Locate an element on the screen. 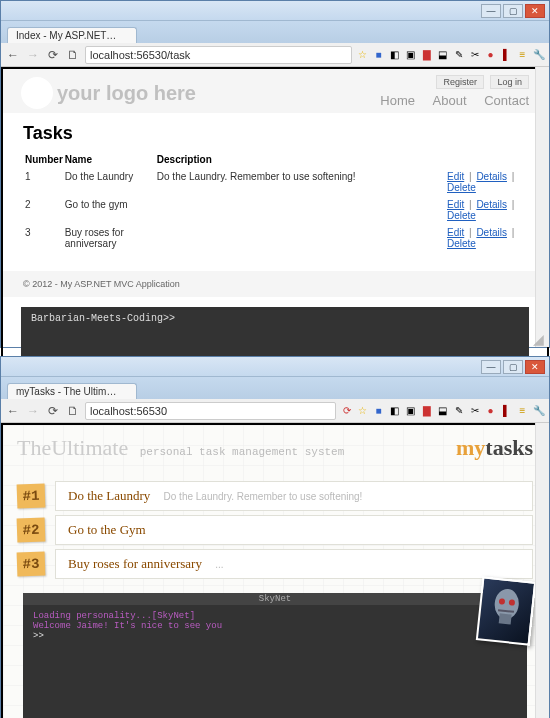 Image resolution: width=550 pixels, height=718 pixels. nav-home: Home is located at coordinates (398, 100).